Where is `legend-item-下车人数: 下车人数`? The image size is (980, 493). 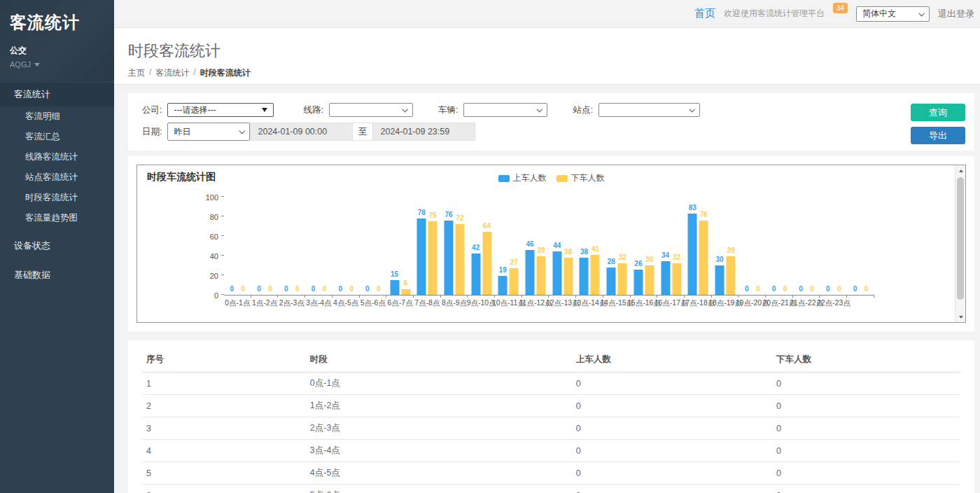
legend-item-下车人数: 下车人数 is located at coordinates (581, 178).